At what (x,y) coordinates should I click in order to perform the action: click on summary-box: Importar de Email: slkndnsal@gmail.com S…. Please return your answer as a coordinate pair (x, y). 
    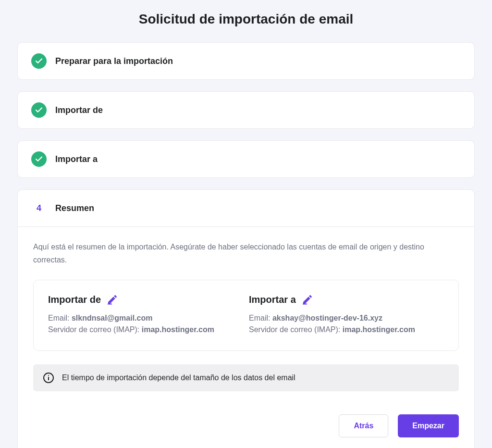
    Looking at the image, I should click on (246, 315).